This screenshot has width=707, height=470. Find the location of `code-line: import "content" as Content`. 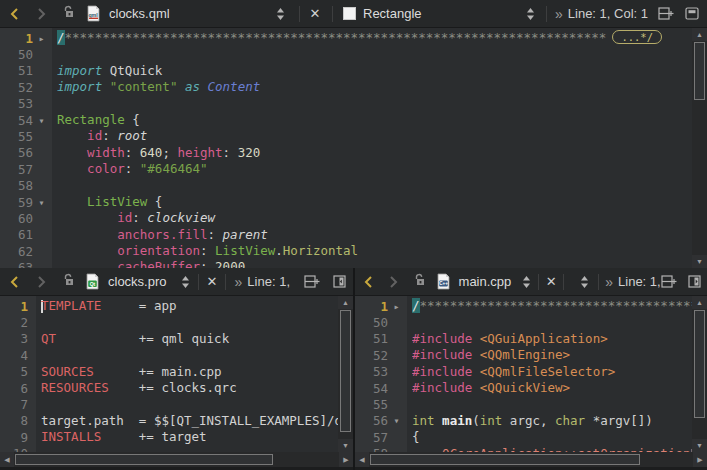

code-line: import "content" as Content is located at coordinates (374, 87).